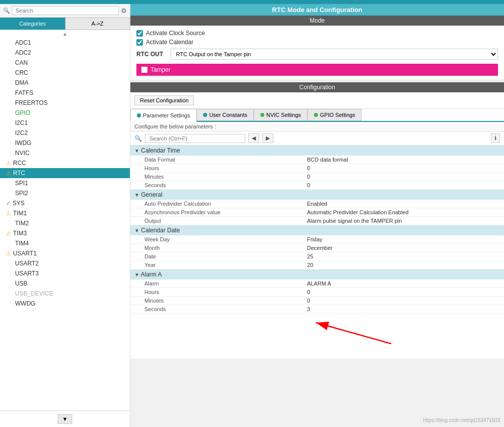  Describe the element at coordinates (217, 248) in the screenshot. I see `param-label: Month` at that location.